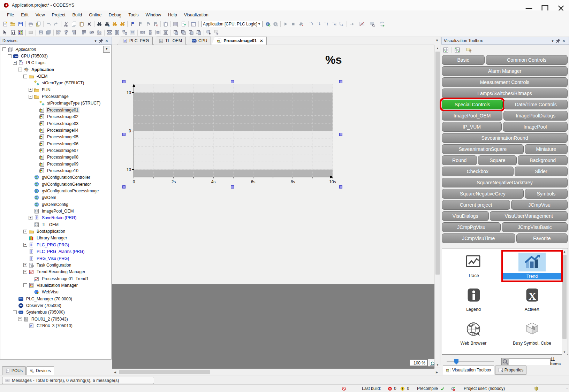 Image resolution: width=569 pixels, height=392 pixels. What do you see at coordinates (56, 184) in the screenshot?
I see `tree-item-gvlconfigurationgenerator: gvlConfigurationGenerator` at bounding box center [56, 184].